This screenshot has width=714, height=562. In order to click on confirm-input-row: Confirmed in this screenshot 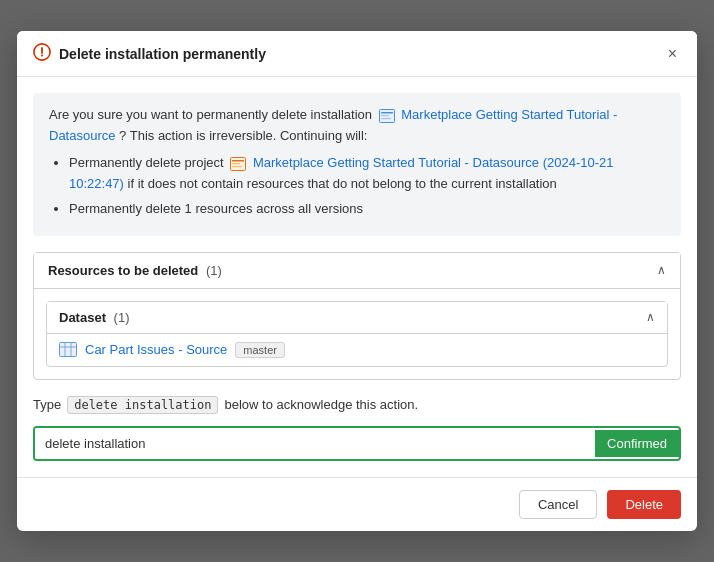, I will do `click(357, 444)`.